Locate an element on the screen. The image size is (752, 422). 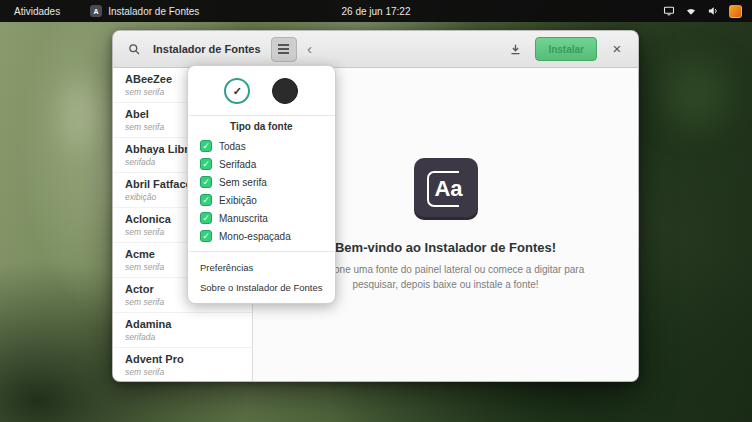
filter-label: Todas is located at coordinates (232, 146).